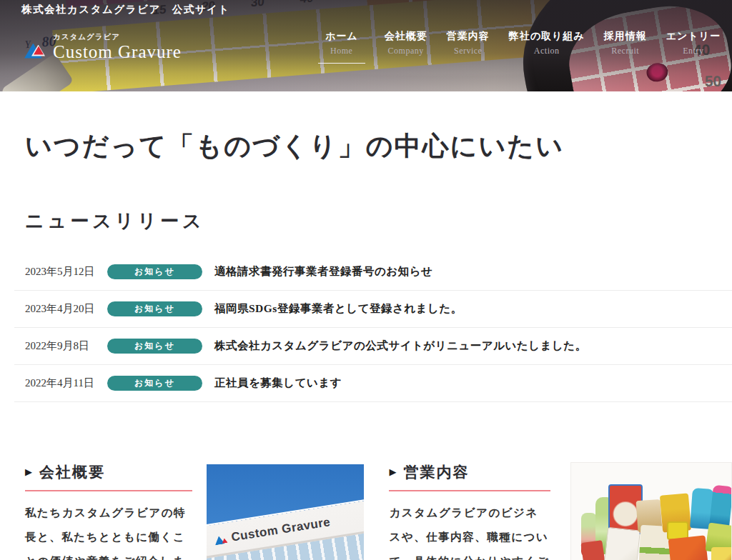 The image size is (732, 560). I want to click on nav-item-recruit: 採用情報 Recruit, so click(625, 47).